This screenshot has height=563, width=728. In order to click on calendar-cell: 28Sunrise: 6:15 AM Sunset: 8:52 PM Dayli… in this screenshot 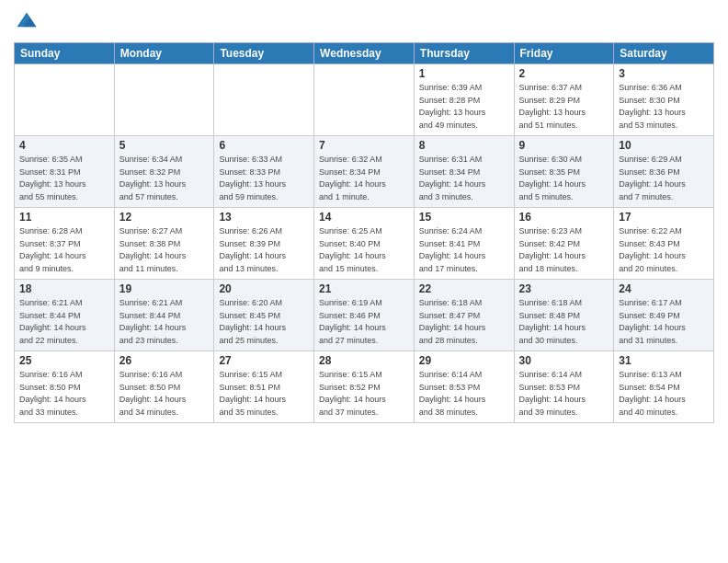, I will do `click(364, 387)`.